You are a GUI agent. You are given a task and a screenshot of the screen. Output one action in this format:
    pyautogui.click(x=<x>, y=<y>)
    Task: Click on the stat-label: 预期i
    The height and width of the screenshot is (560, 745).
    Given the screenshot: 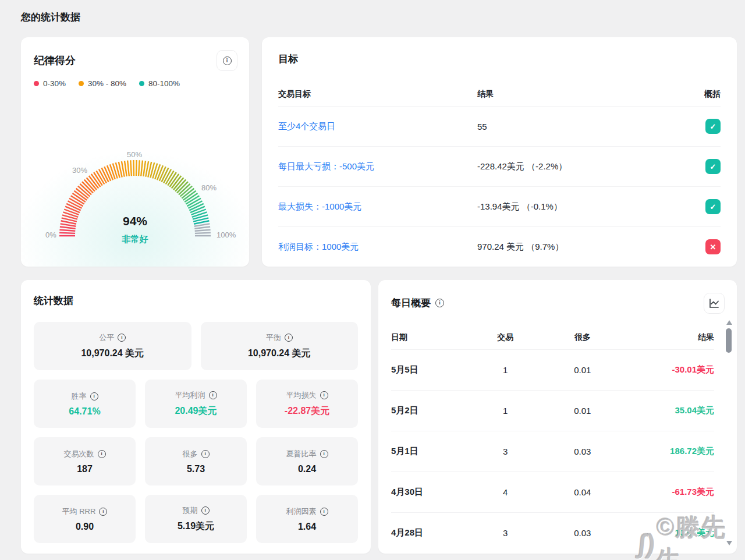 What is the action you would take?
    pyautogui.click(x=196, y=511)
    